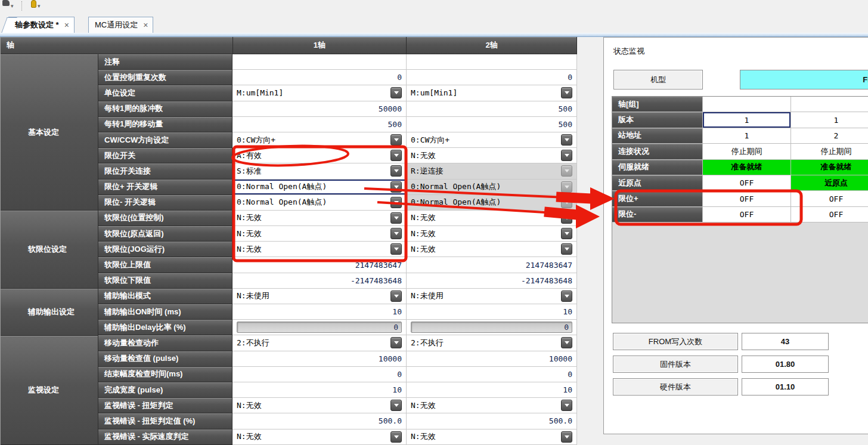  I want to click on axis2-value-cell: 10000, so click(492, 359).